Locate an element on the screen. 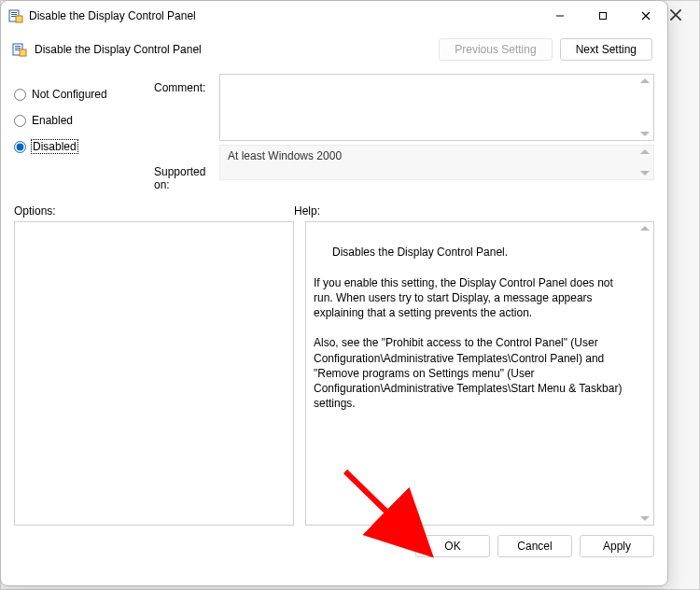 The width and height of the screenshot is (700, 590). titlebar: Disable the Display Control Panel is located at coordinates (334, 16).